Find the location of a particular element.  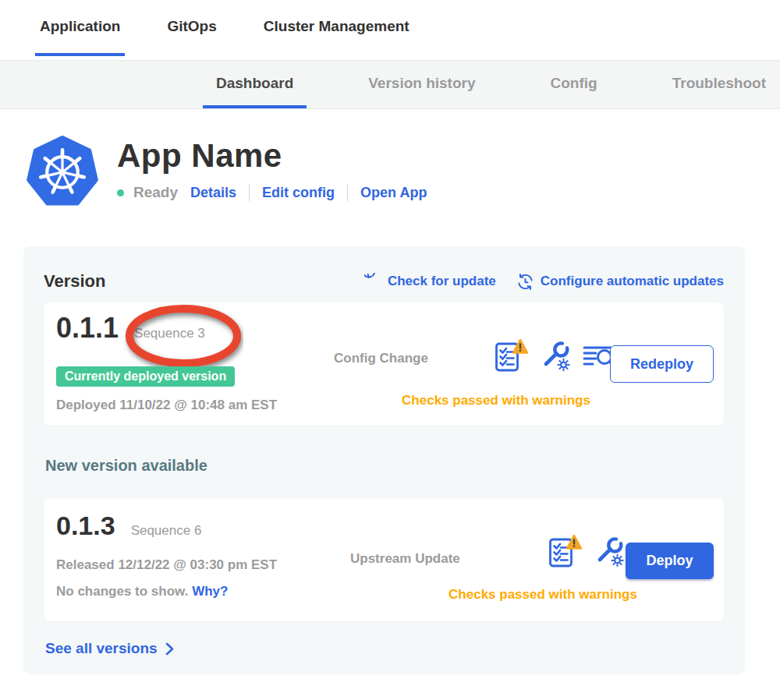

check-for-update-label: Check for update is located at coordinates (441, 281).